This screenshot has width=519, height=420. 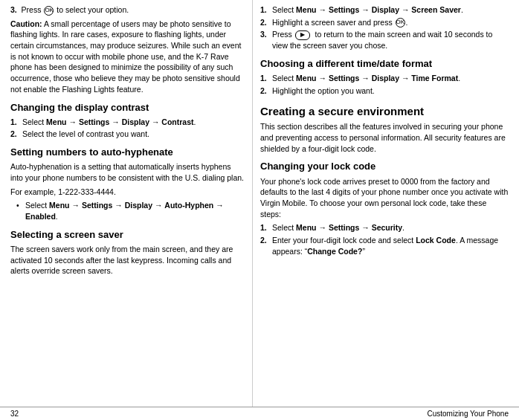 What do you see at coordinates (128, 172) in the screenshot?
I see `h2-para1: Auto-hyphenation is a setting that autom…` at bounding box center [128, 172].